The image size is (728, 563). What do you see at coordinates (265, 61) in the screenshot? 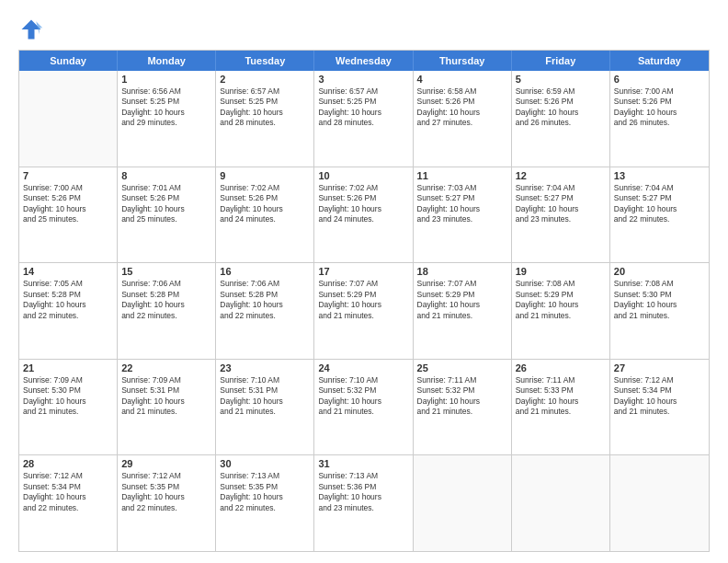
I see `weekday-header-tuesday: Tuesday` at bounding box center [265, 61].